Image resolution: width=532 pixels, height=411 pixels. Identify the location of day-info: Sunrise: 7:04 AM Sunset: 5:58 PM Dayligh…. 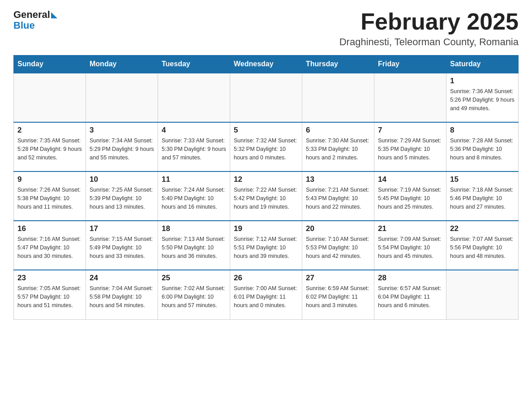
(122, 297).